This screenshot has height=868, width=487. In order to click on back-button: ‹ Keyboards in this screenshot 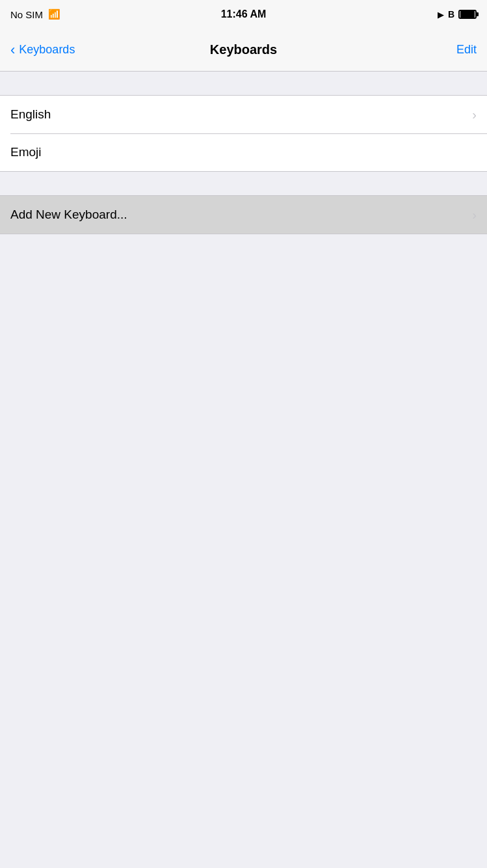, I will do `click(43, 50)`.